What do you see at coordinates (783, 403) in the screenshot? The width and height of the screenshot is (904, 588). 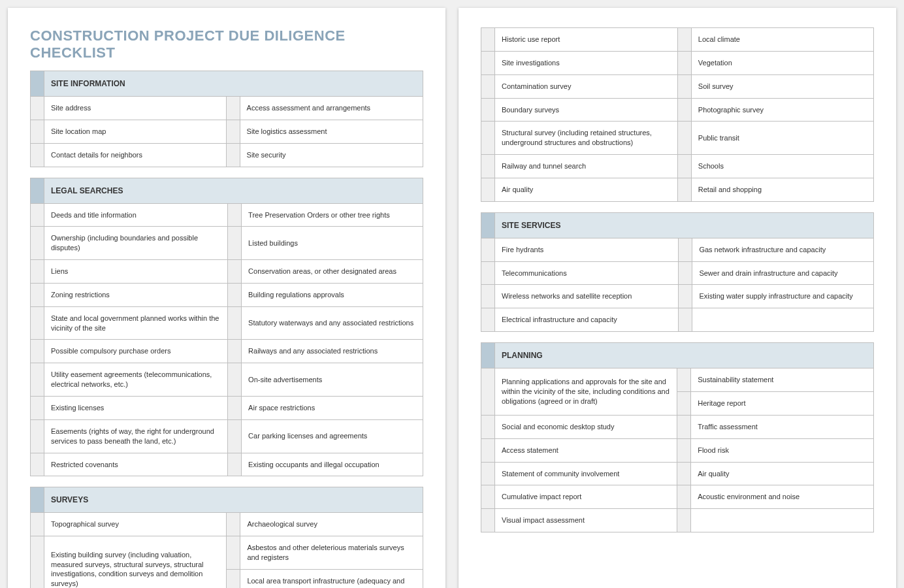 I see `checklist-item: Heritage report` at bounding box center [783, 403].